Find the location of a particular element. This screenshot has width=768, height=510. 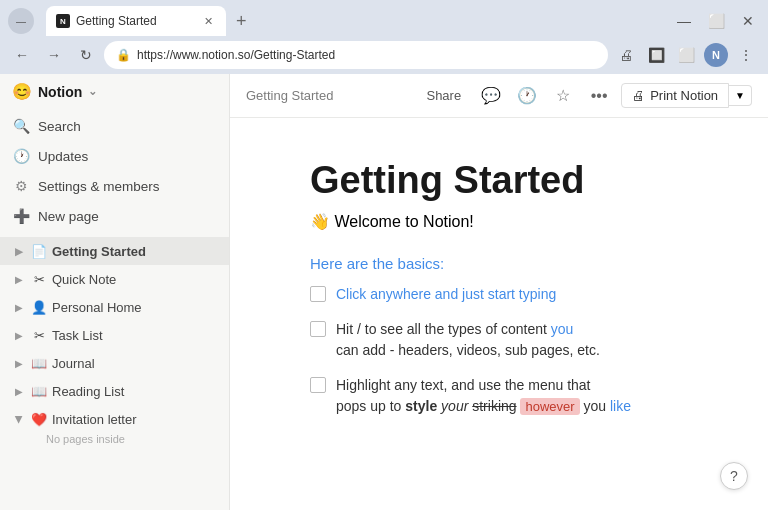

page-subtitle: 👋 Welcome to Notion! is located at coordinates (499, 222).